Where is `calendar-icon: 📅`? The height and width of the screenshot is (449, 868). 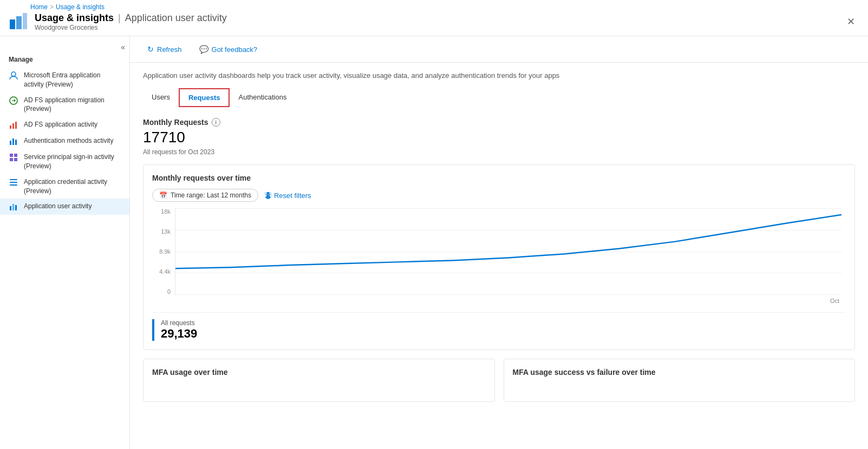 calendar-icon: 📅 is located at coordinates (164, 195).